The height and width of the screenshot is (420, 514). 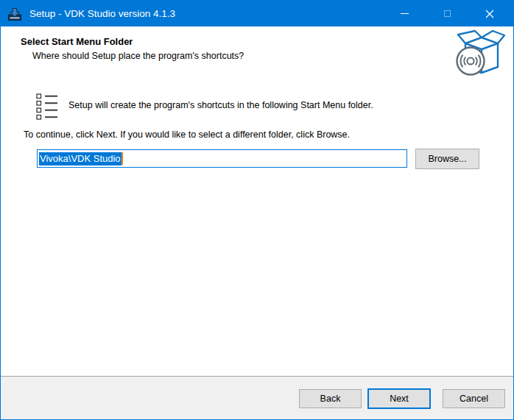 I want to click on installer-app-icon, so click(x=15, y=14).